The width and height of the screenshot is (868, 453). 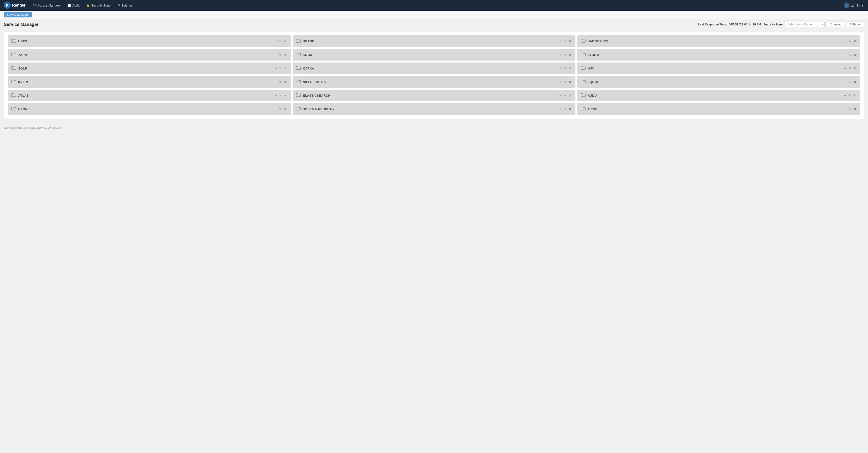 What do you see at coordinates (845, 109) in the screenshot?
I see `add-button-trino: +` at bounding box center [845, 109].